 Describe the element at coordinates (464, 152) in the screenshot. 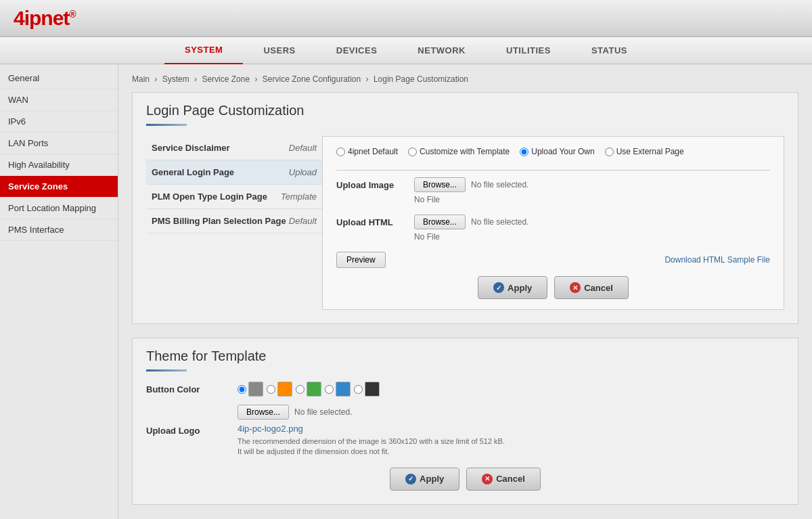

I see `radio-label-template: Customize with Template` at that location.